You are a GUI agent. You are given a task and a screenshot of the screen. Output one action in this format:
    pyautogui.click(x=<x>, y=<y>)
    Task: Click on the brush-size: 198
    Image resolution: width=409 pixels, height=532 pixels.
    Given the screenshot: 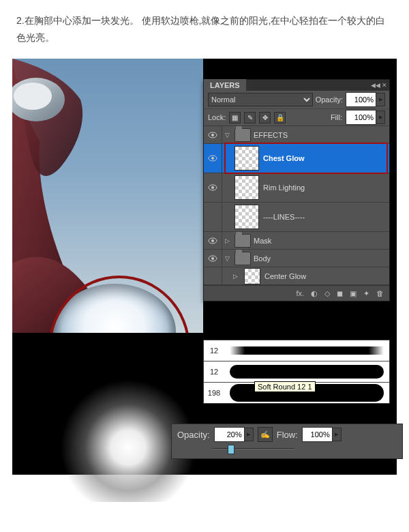 What is the action you would take?
    pyautogui.click(x=214, y=393)
    